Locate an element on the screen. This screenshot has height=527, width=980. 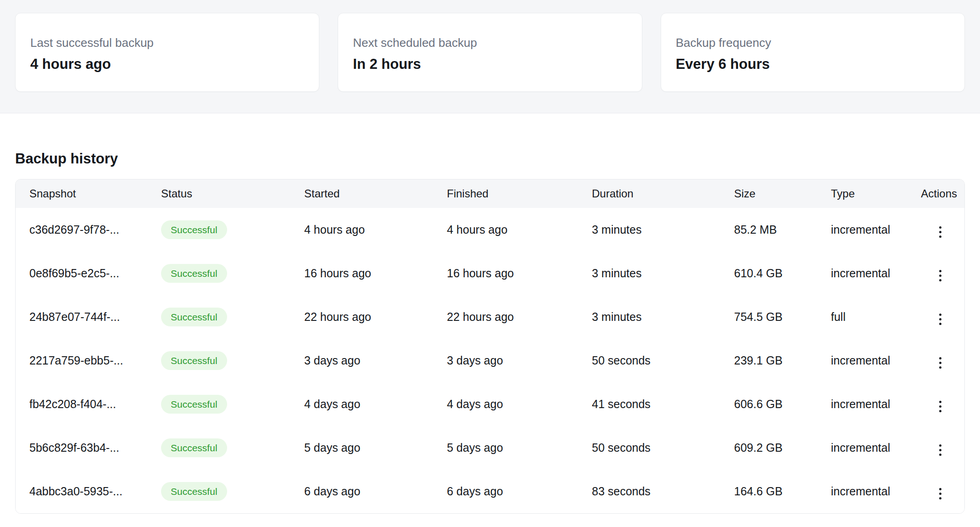
table-row: 5b6c829f-63b4-... Successful 5 days ago … is located at coordinates (490, 448).